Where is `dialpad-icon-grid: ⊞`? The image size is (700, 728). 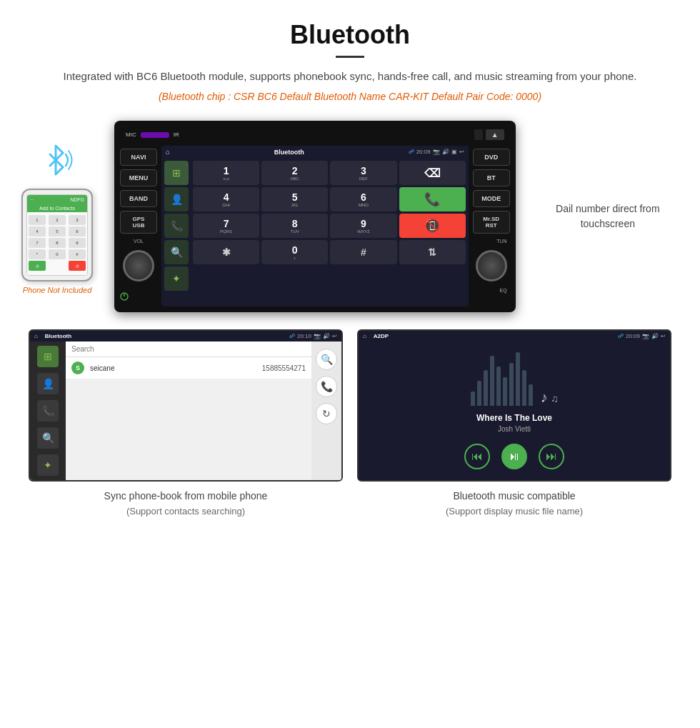
dialpad-icon-grid: ⊞ is located at coordinates (176, 173).